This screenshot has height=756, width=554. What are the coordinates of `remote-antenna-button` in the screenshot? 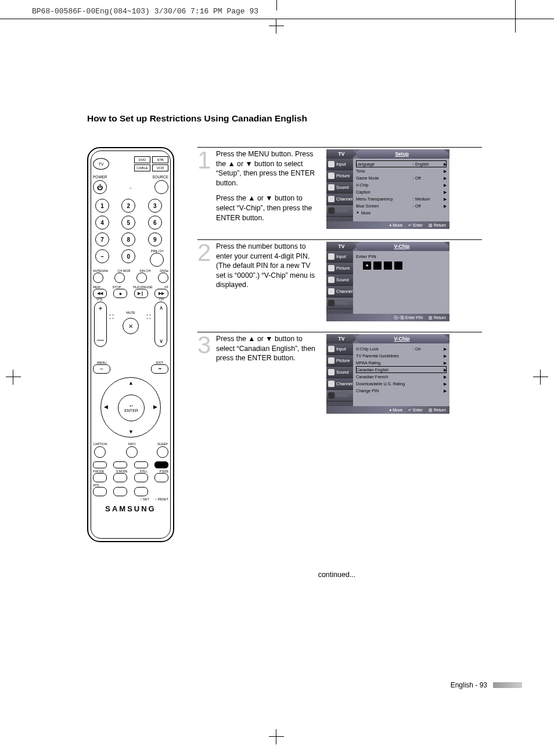 It's located at (98, 278).